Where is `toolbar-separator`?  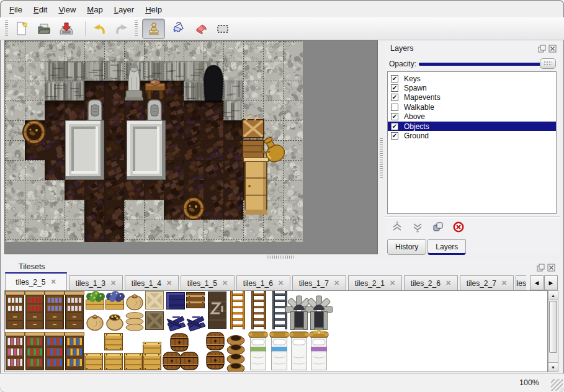 toolbar-separator is located at coordinates (86, 29).